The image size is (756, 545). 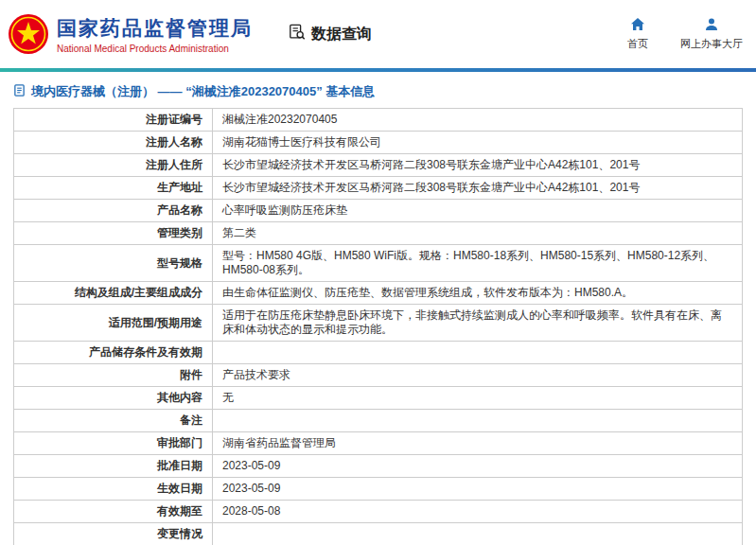 I want to click on table-row: 产品名称 心率呼吸监测防压疮床垫, so click(x=378, y=211).